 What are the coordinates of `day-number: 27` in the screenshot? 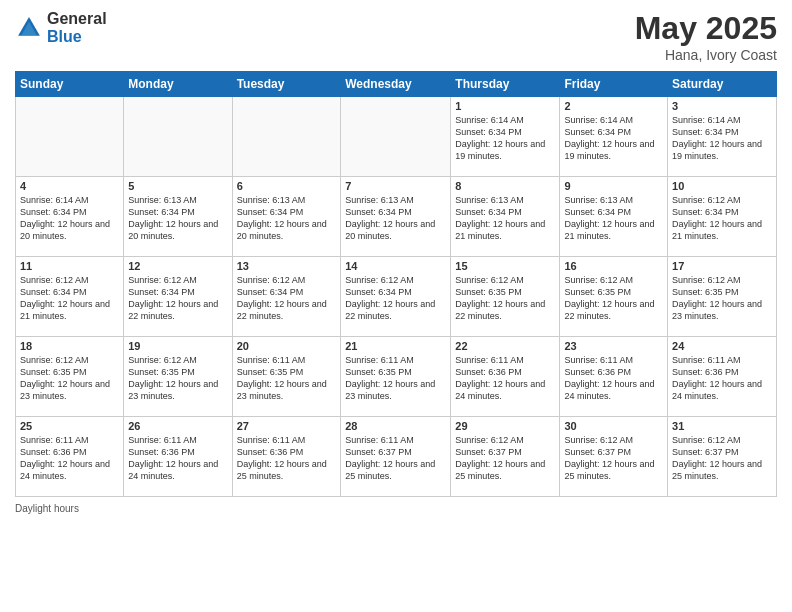 It's located at (287, 426).